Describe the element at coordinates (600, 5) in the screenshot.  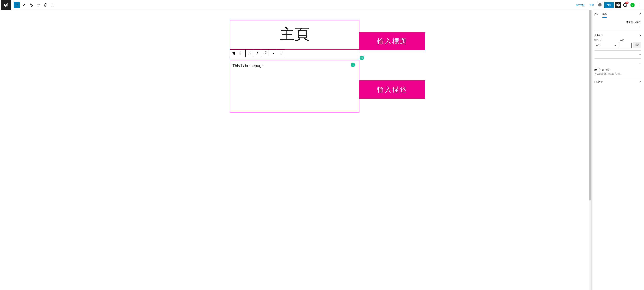
I see `amp-button` at that location.